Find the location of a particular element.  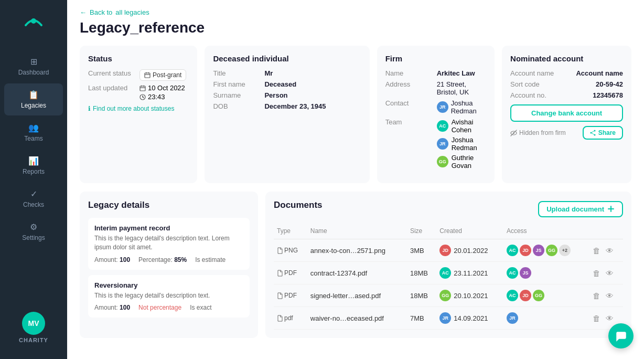

current-status-label: Current status is located at coordinates (112, 75).